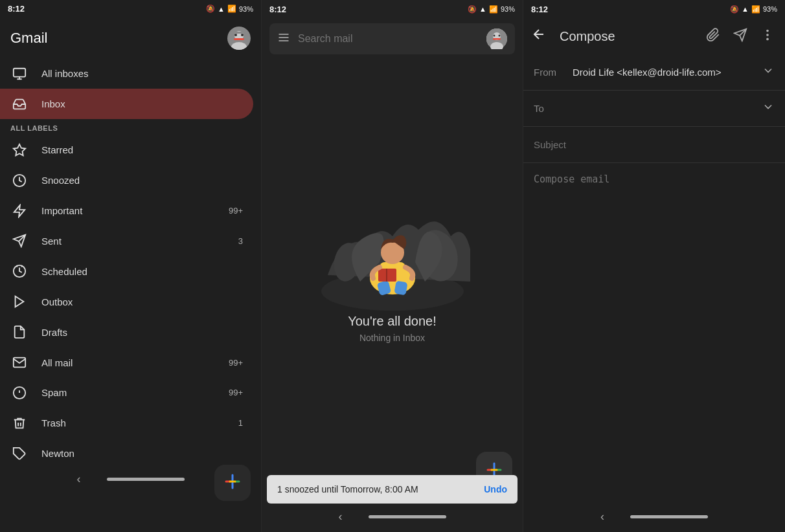 This screenshot has width=785, height=532. I want to click on scheduled-label: Scheduled, so click(142, 272).